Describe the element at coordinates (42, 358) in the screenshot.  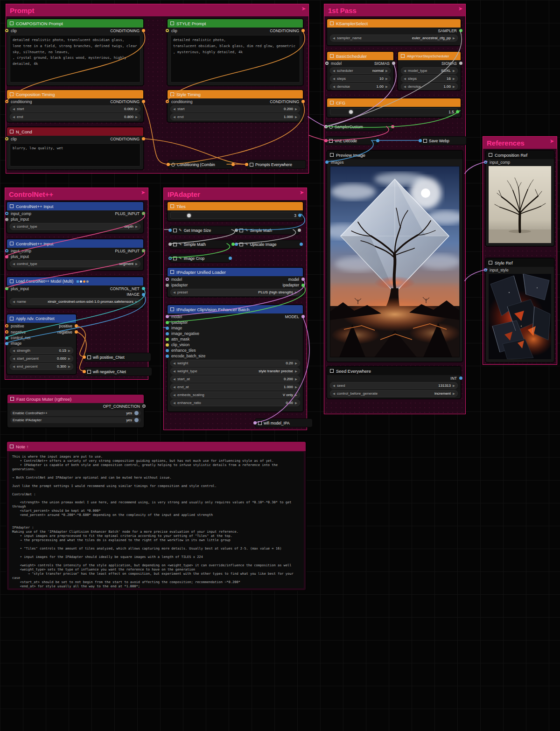
I see `start-percent-widget: ◀ start_percent 0.000 ▶` at that location.